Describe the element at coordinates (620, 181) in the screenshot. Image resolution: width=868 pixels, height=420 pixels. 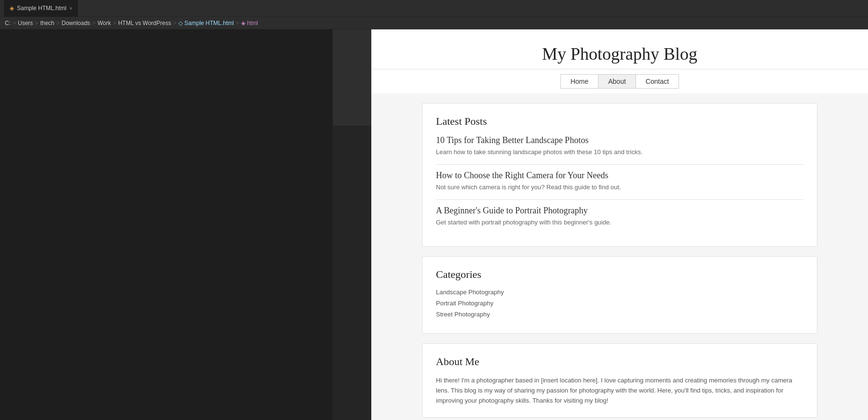
I see `post-item-2: How to Choose the Right Camera for Your …` at that location.